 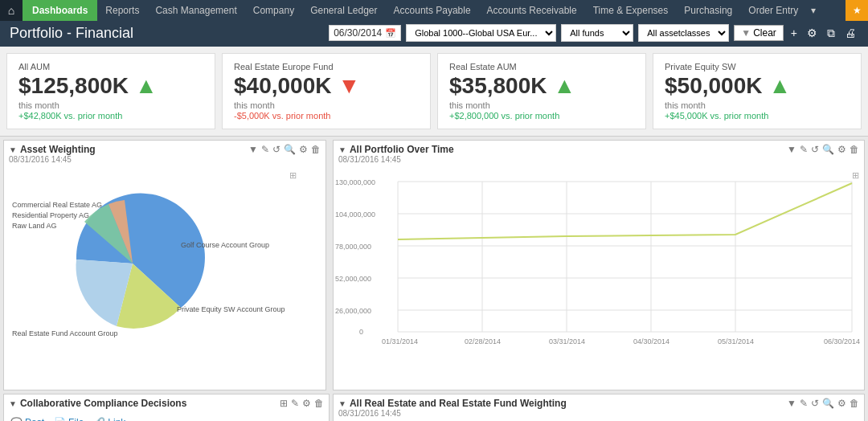 I want to click on real-estate-settings-icon: ⚙, so click(x=842, y=403).